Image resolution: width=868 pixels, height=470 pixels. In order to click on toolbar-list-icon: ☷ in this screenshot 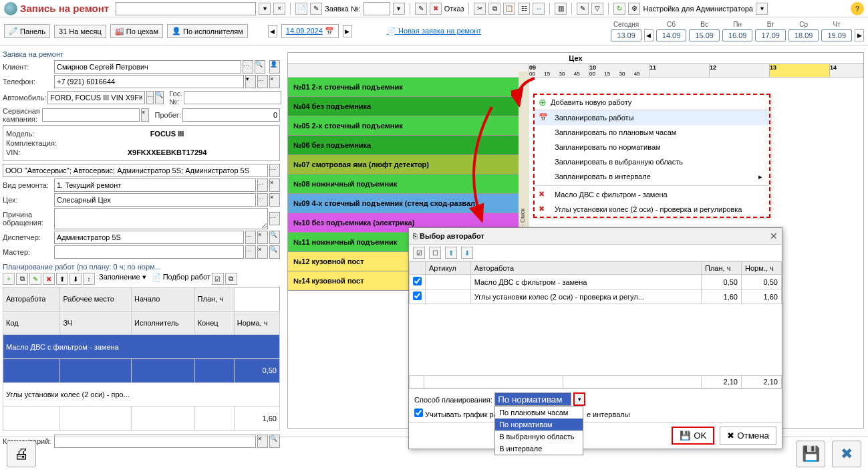, I will do `click(524, 9)`.